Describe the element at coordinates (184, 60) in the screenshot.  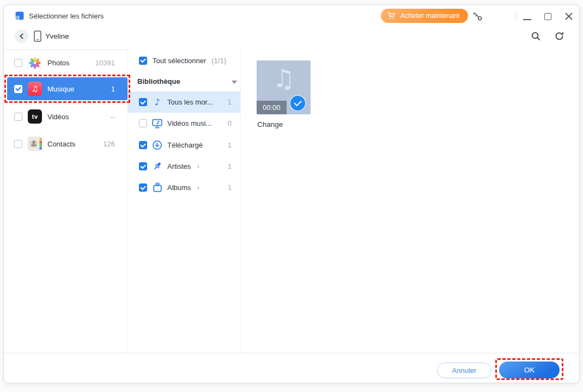
I see `select-all-row: Tout sélectionner (1/1)` at that location.